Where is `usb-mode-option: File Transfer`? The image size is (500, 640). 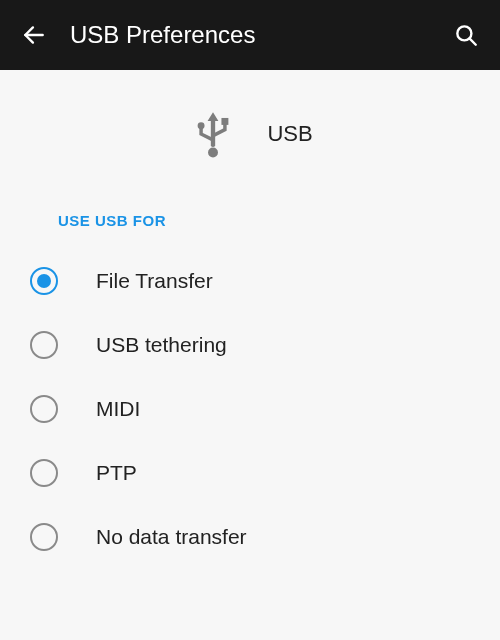 usb-mode-option: File Transfer is located at coordinates (250, 281).